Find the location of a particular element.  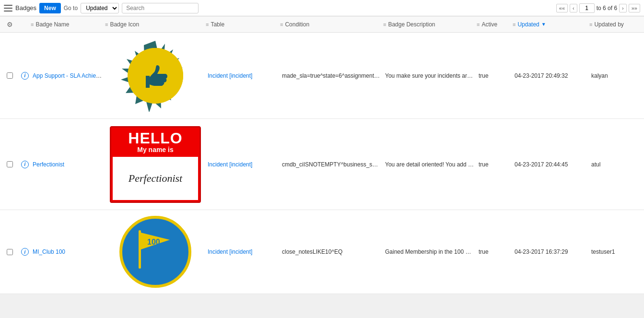

row-badge-name: App Support - SLA Achiever is located at coordinates (68, 76).